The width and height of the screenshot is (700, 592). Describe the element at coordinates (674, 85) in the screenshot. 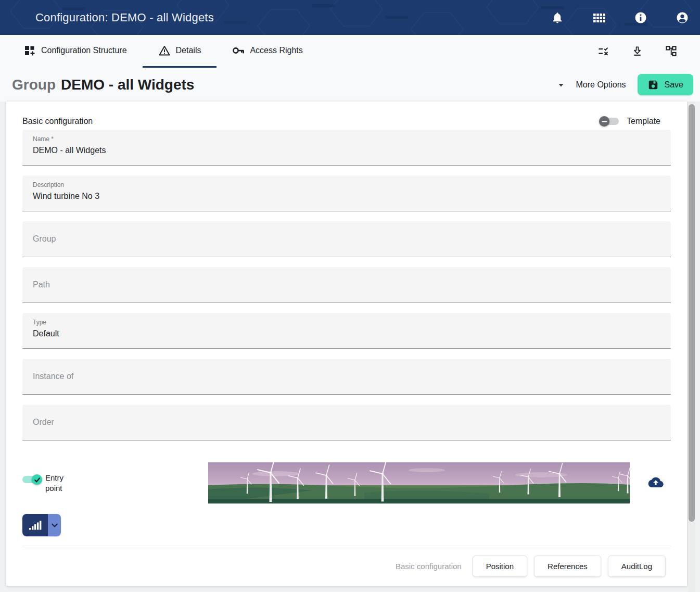

I see `save-button-label: Save` at that location.